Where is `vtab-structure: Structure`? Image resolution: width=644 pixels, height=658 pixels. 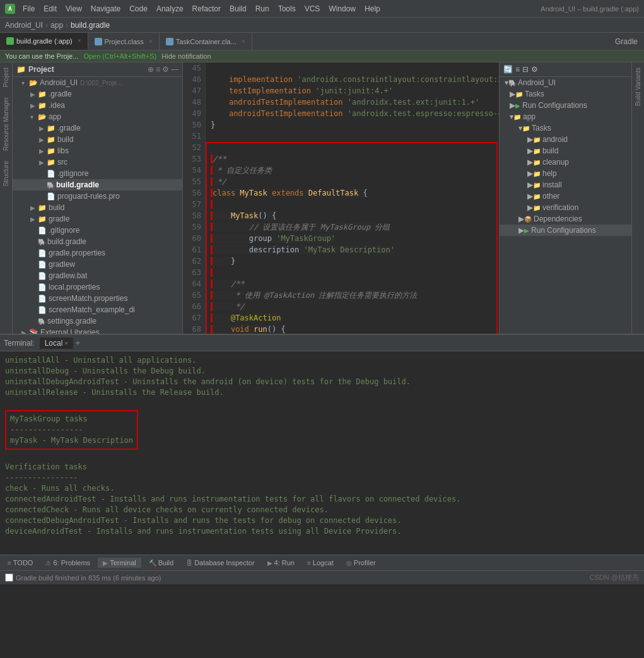 vtab-structure: Structure is located at coordinates (6, 174).